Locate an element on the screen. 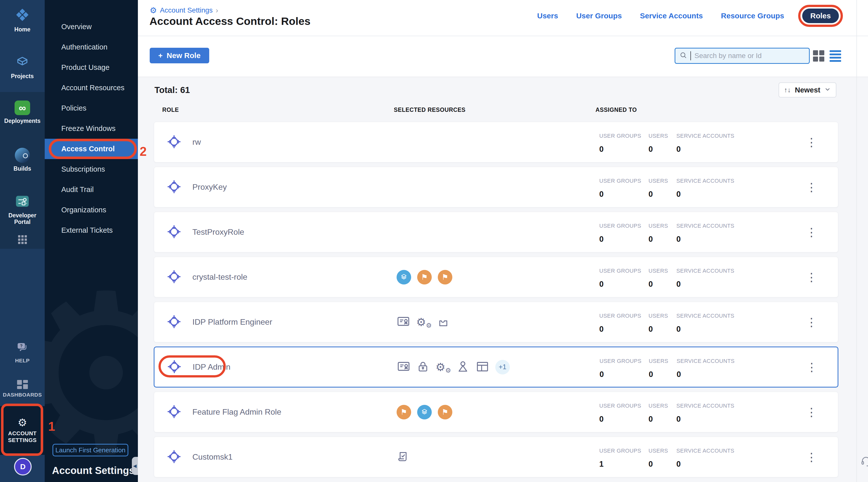 The width and height of the screenshot is (868, 482). sidebar-item-audit-trail: Audit Trail is located at coordinates (91, 189).